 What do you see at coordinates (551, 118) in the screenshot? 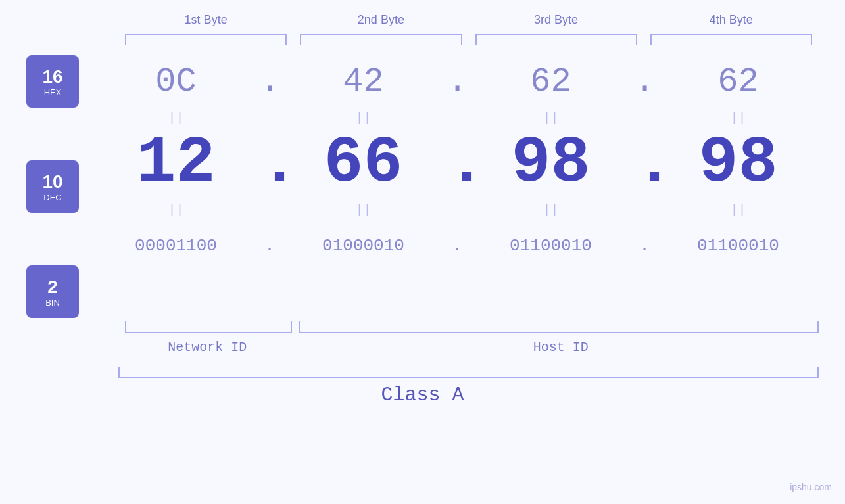
I see `eq1-3: ||` at bounding box center [551, 118].